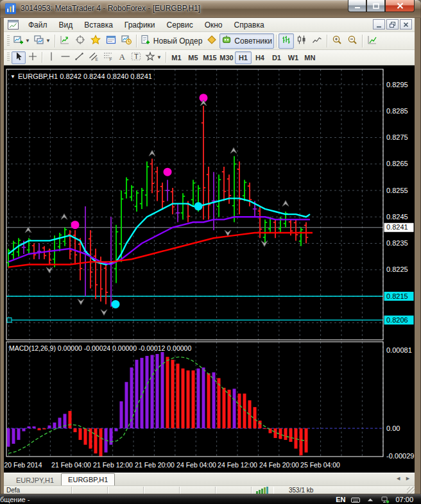 The image size is (421, 504). I want to click on mql-button, so click(212, 41).